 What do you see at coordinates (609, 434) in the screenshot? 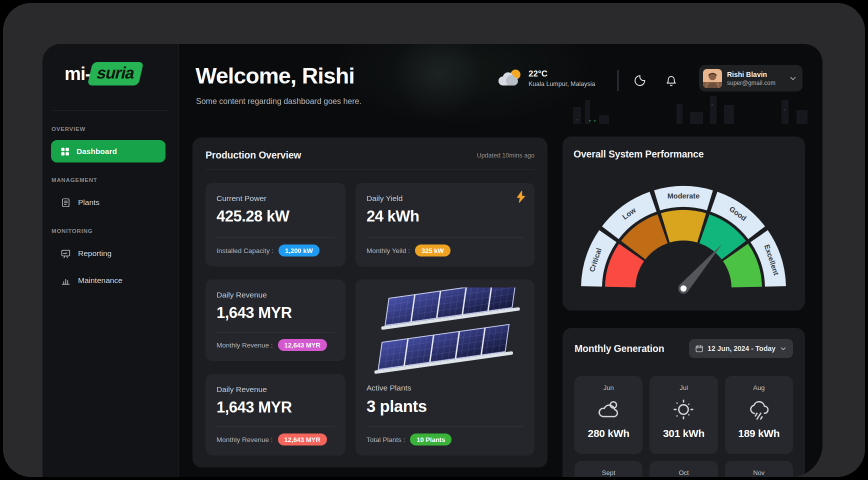
I see `tile-value: 280 kWh` at bounding box center [609, 434].